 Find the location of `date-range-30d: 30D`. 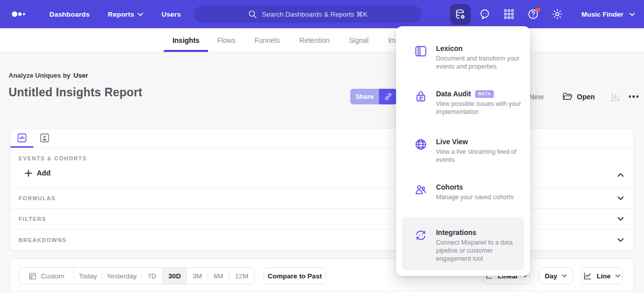

date-range-30d: 30D is located at coordinates (174, 276).